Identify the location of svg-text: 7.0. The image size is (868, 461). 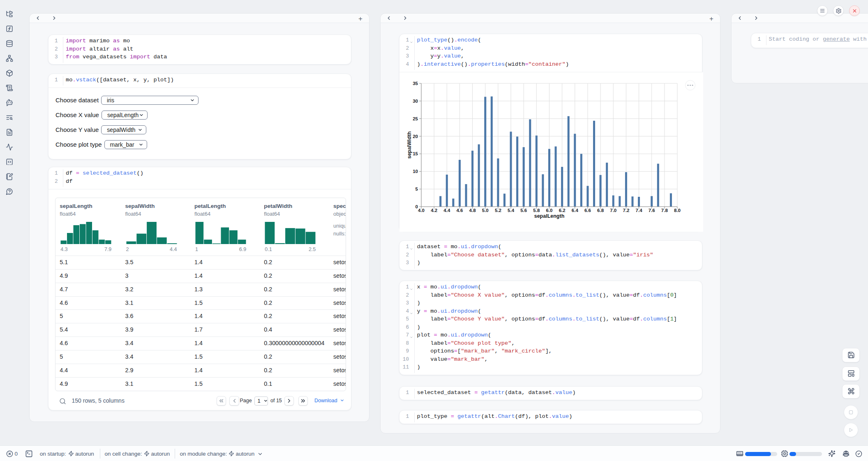
(613, 210).